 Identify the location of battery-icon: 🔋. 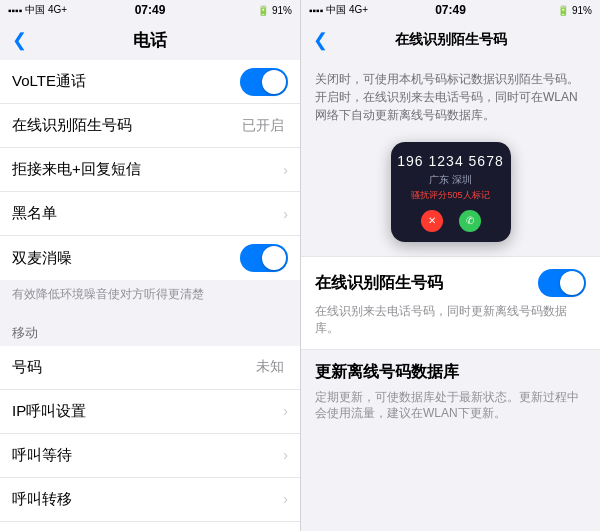
(263, 10).